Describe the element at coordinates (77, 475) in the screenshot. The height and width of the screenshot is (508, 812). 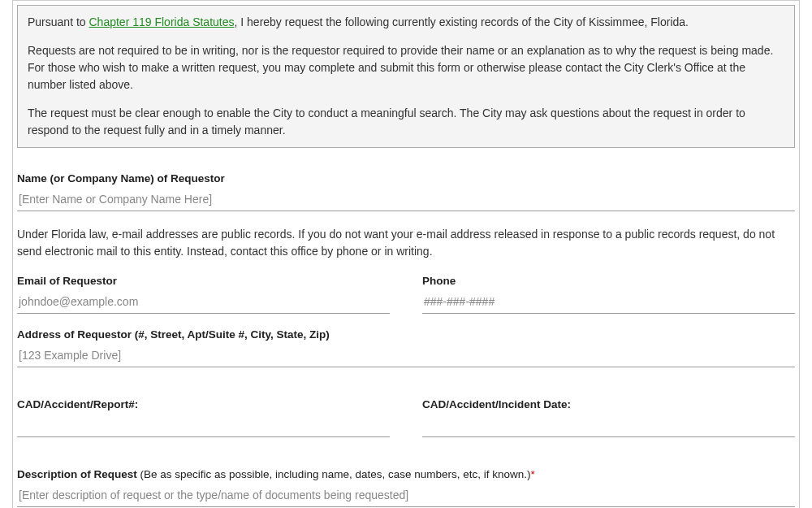
I see `description-label-main: Description of Request` at that location.